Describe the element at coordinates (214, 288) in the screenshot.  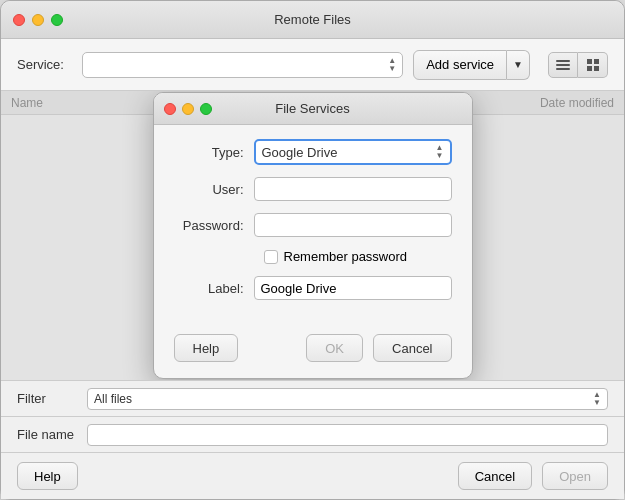
I see `label-label: Label:` at that location.